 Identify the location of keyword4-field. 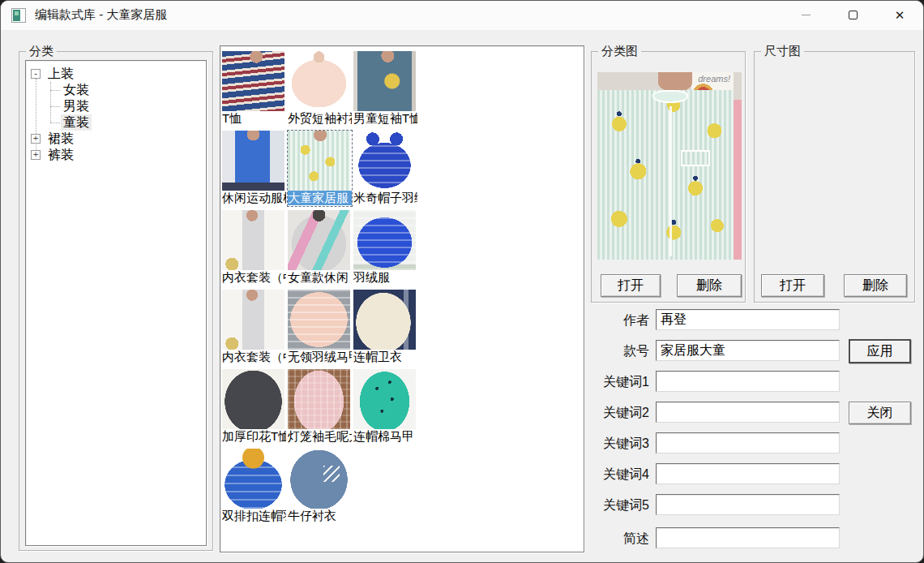
(747, 474).